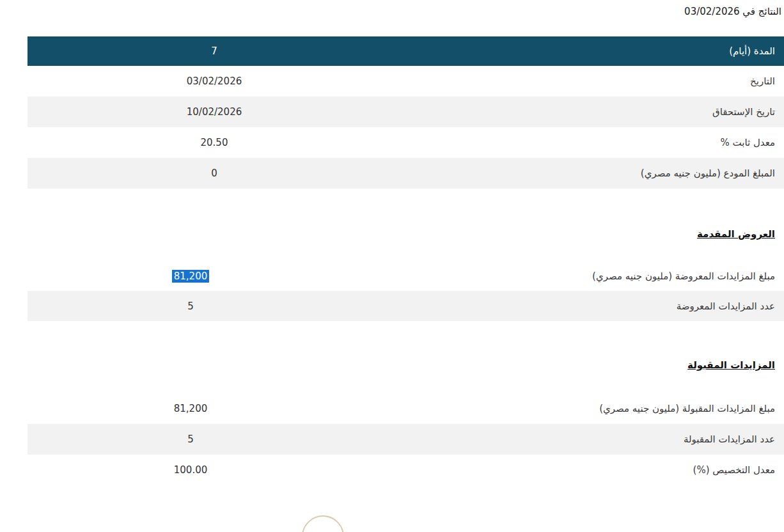  I want to click on accepted-bids-count-value: 5, so click(191, 439).